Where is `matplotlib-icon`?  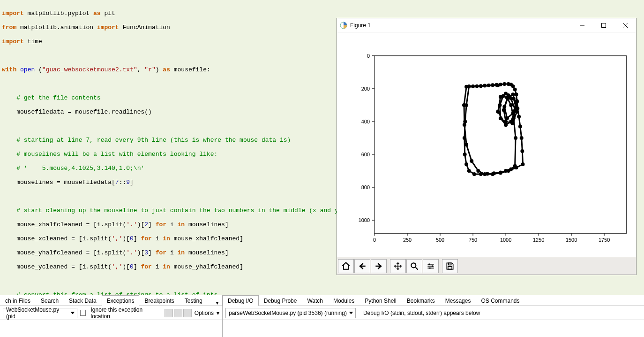 matplotlib-icon is located at coordinates (344, 25).